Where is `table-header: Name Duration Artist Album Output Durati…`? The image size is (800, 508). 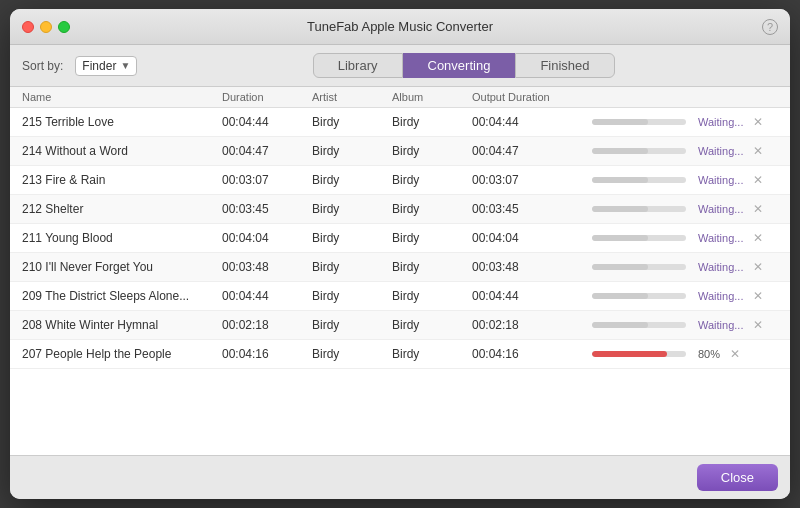 table-header: Name Duration Artist Album Output Durati… is located at coordinates (400, 98).